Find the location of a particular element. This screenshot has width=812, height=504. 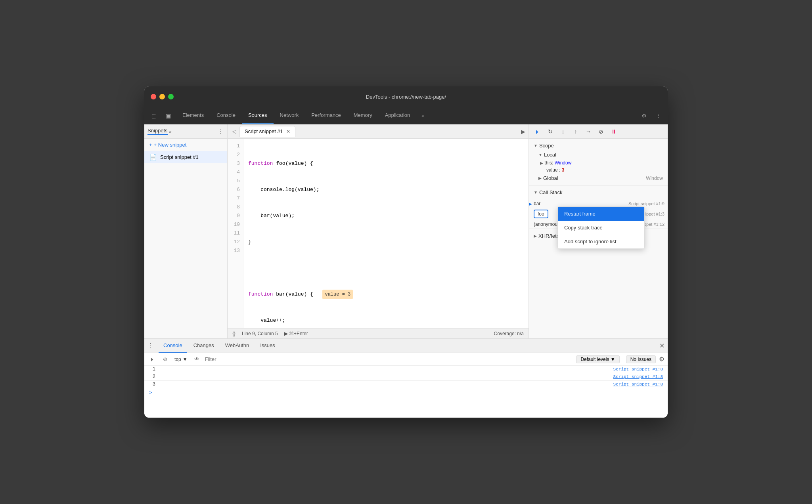

code-line-4: } is located at coordinates (386, 242).